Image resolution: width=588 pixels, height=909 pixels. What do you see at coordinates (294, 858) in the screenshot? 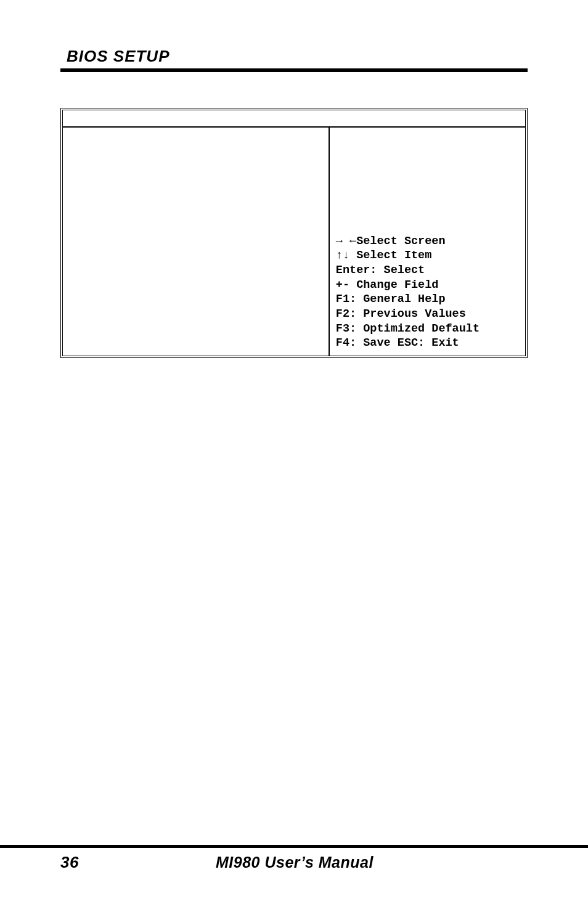
I see `page-footer: 36 MI980 User’s Manual` at bounding box center [294, 858].